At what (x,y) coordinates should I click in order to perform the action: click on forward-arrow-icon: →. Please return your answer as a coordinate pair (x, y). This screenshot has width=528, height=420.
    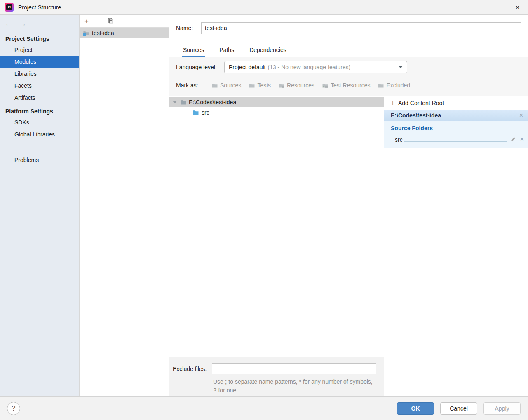
    Looking at the image, I should click on (26, 24).